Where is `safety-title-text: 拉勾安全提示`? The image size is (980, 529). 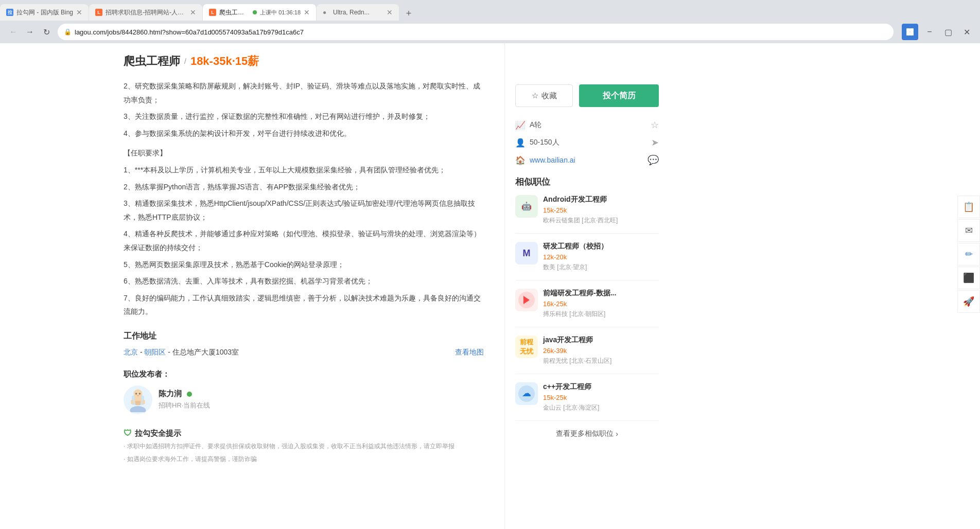
safety-title-text: 拉勾安全提示 is located at coordinates (158, 433).